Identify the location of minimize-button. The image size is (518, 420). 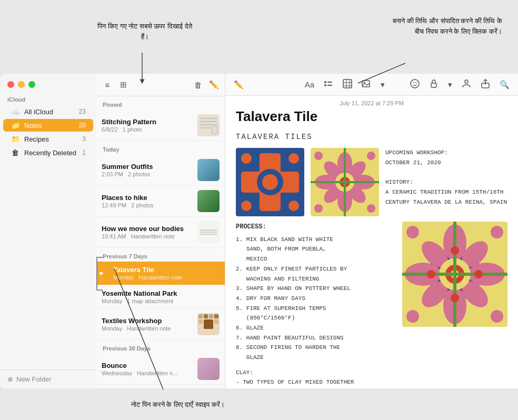
(21, 84).